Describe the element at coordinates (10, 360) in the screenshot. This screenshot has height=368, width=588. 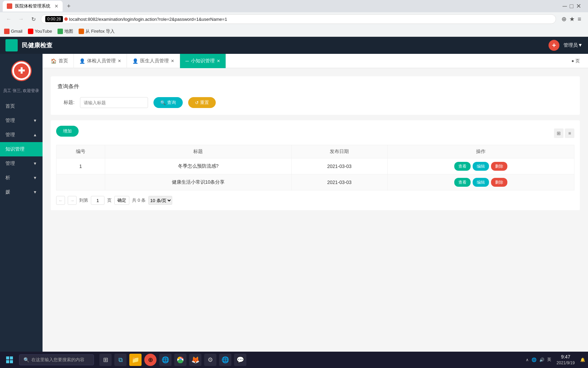
I see `windows-start-button` at that location.